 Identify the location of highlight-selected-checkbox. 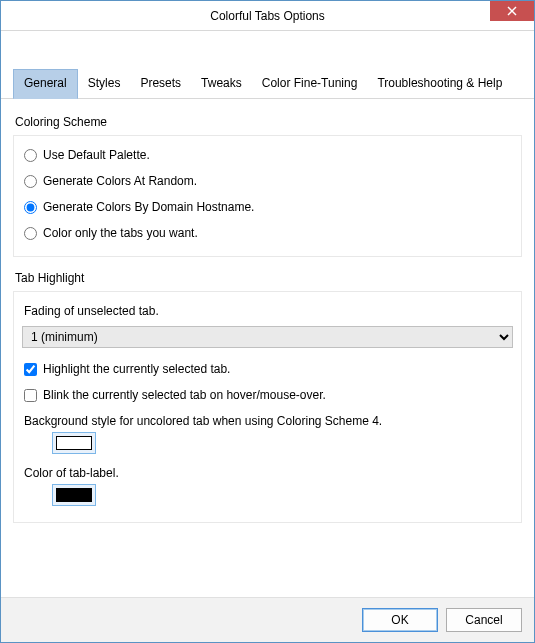
(30, 370).